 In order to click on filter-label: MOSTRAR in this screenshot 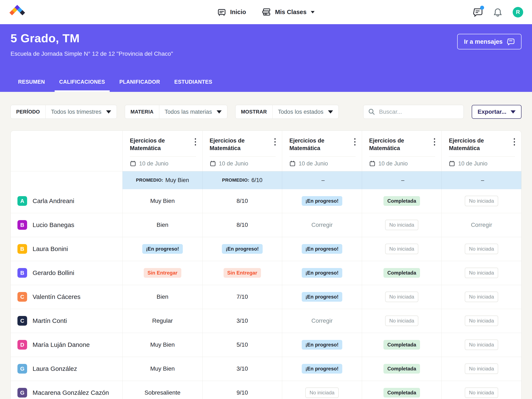, I will do `click(254, 112)`.